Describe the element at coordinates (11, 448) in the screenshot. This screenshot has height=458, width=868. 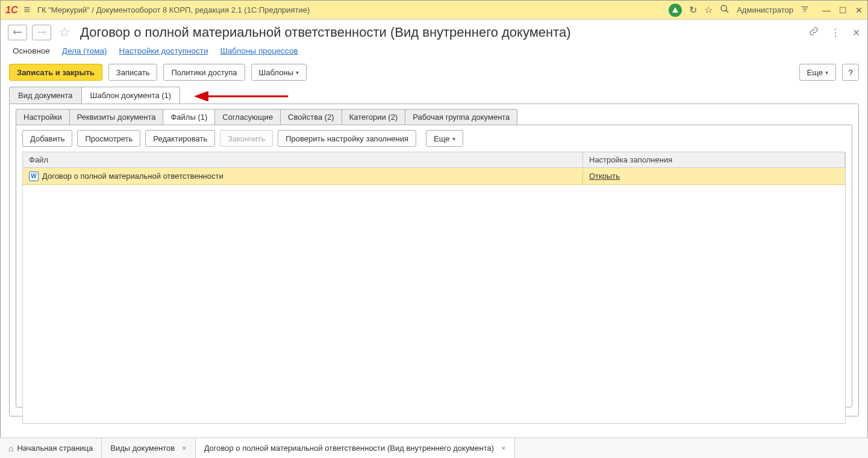
I see `home-icon: ⌂` at that location.